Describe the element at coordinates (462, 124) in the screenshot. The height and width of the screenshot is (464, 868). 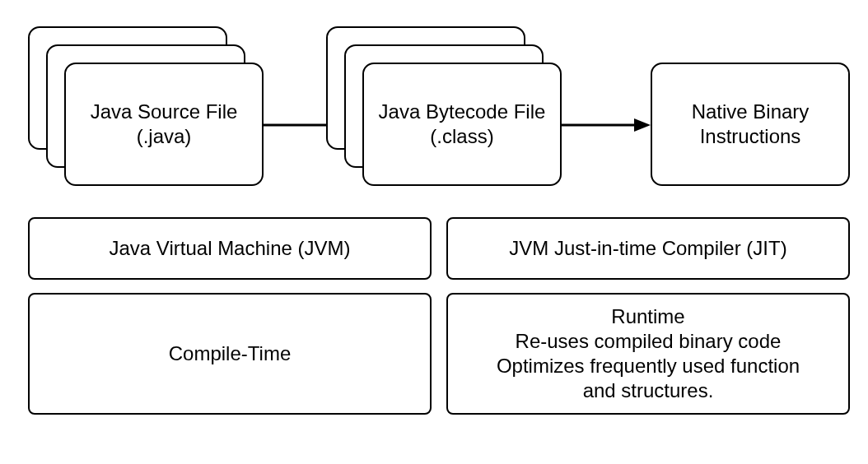
I see `bytecode-file-box: Java Bytecode File (.class)` at that location.